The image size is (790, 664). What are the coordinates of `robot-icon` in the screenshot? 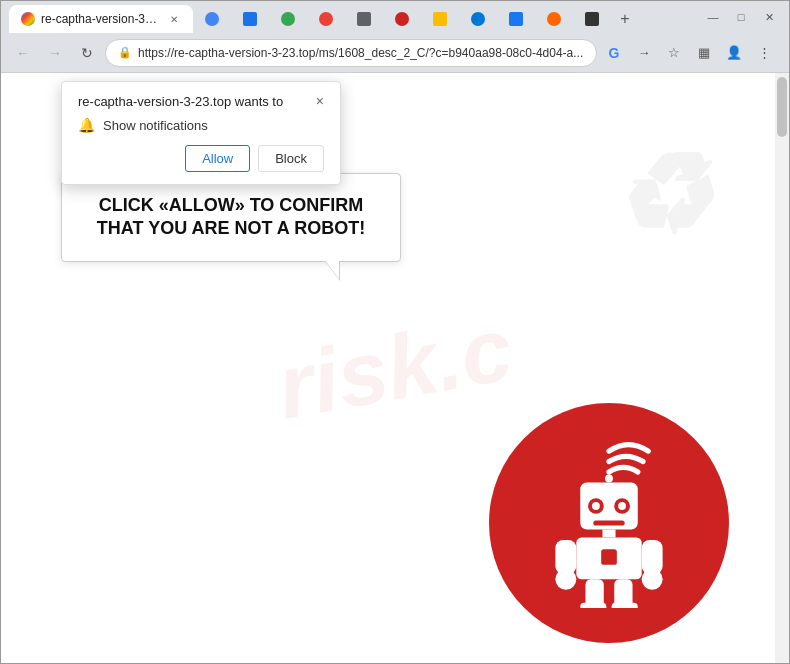 It's located at (609, 523).